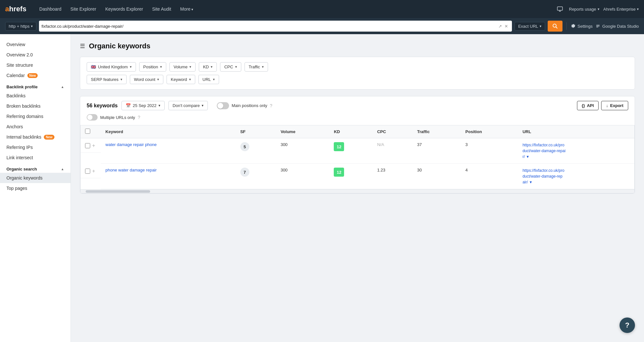 Image resolution: width=644 pixels, height=342 pixels. I want to click on volume-filter: Volume, so click(182, 67).